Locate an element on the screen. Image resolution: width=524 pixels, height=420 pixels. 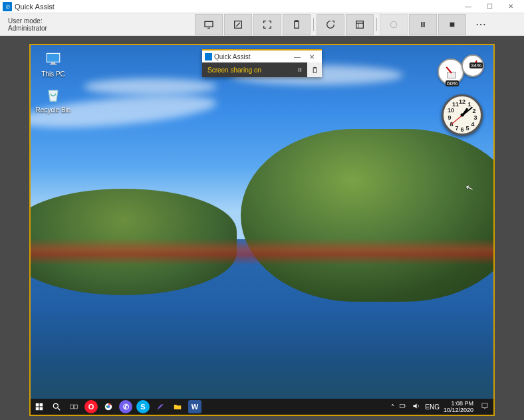
taskbar-app-skype: S is located at coordinates (143, 407).